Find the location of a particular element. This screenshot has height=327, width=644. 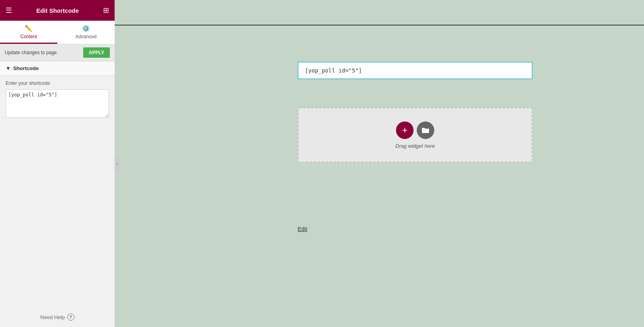

need-help-label: Need Help is located at coordinates (53, 317).